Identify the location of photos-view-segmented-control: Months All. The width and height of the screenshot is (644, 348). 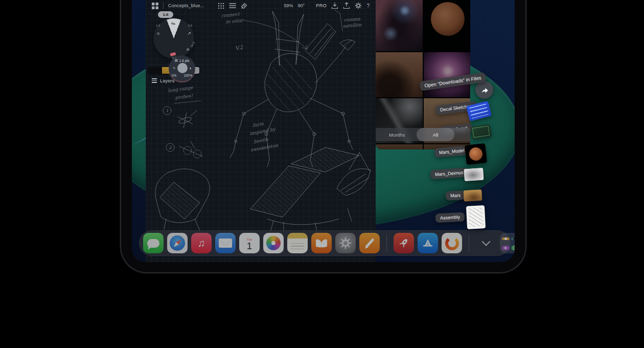
(423, 135).